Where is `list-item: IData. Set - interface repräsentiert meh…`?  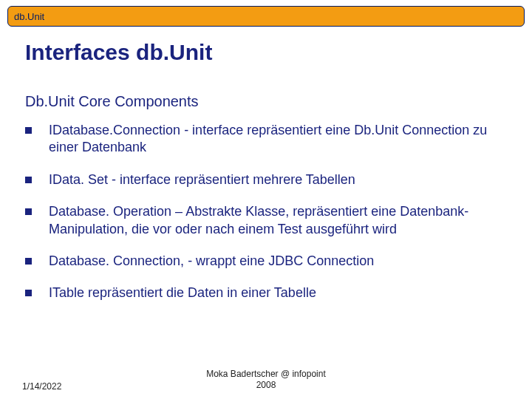 list-item: IData. Set - interface repräsentiert meh… is located at coordinates (256, 180).